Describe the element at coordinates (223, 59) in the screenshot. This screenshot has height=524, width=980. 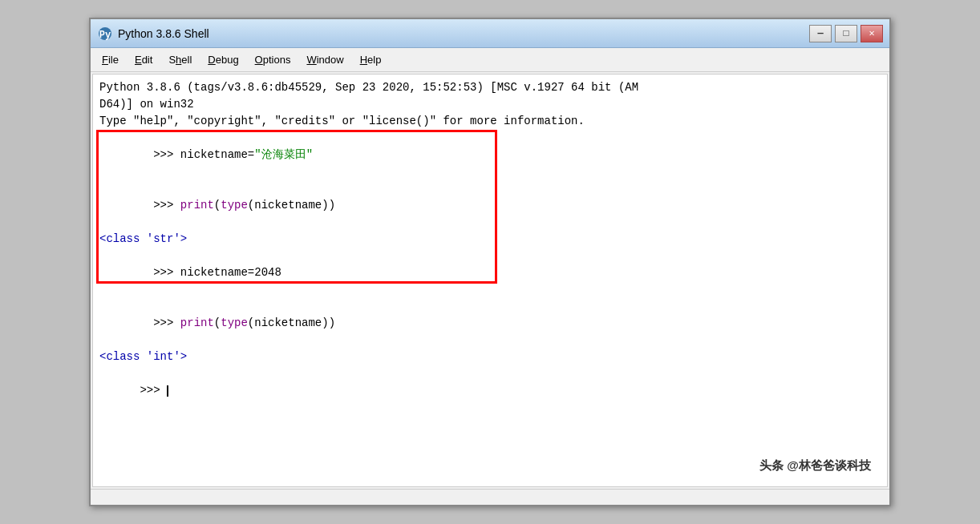
I see `menu-debug: Debug` at that location.